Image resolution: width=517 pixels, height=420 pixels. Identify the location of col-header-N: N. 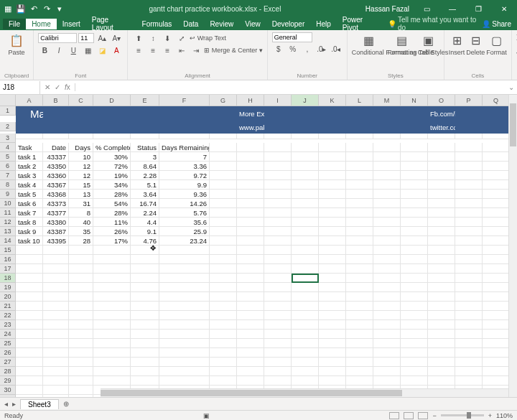
(414, 101).